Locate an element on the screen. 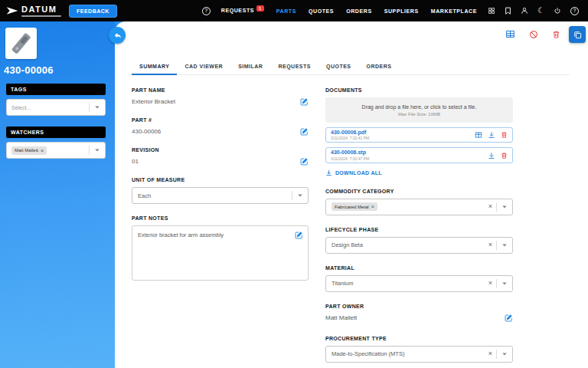  datum-logo: DATUM is located at coordinates (34, 11).